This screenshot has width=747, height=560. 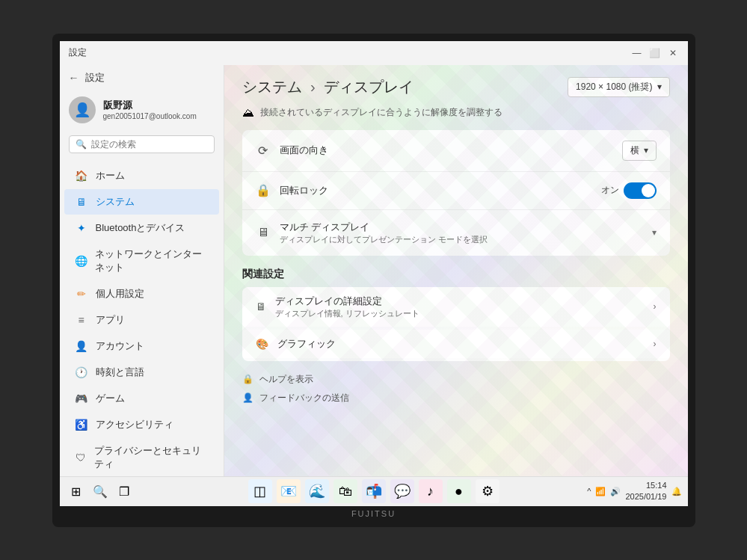 What do you see at coordinates (142, 144) in the screenshot?
I see `search-box: 🔍` at bounding box center [142, 144].